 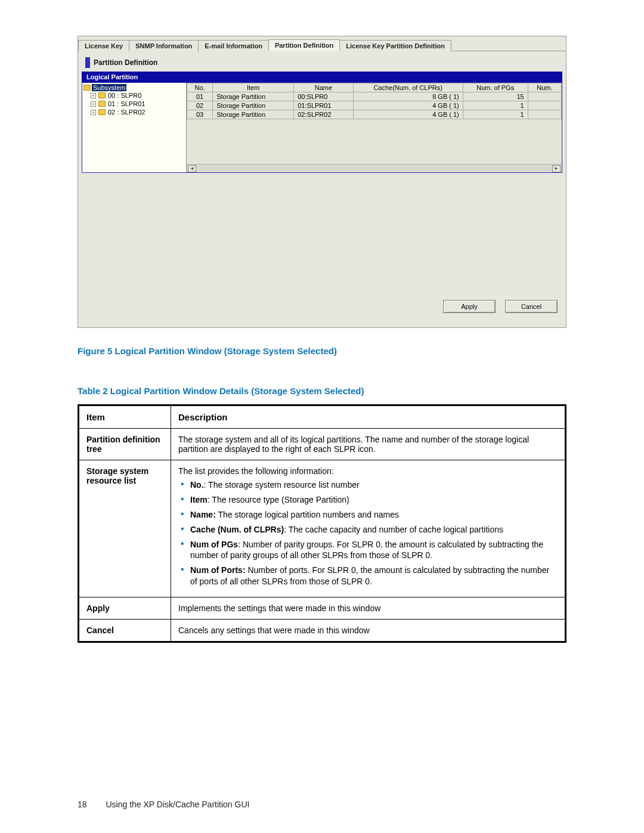 I want to click on grid-cell: 01, so click(x=200, y=97).